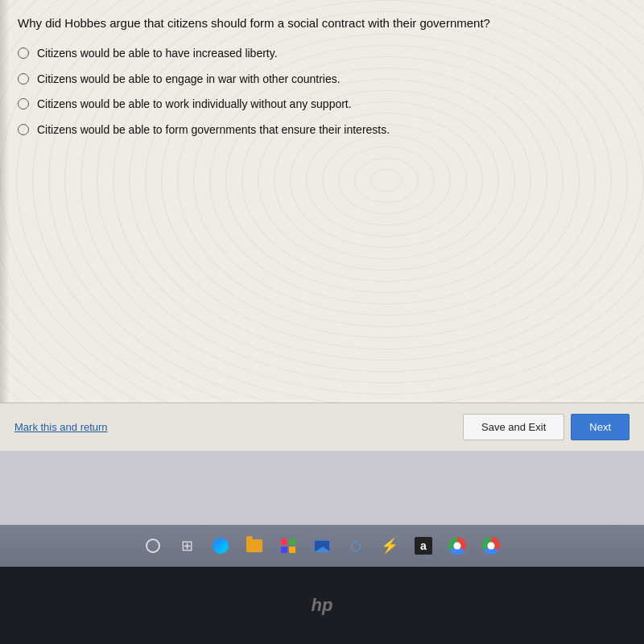 This screenshot has width=644, height=644. I want to click on taskbar-bottom: hp, so click(322, 605).